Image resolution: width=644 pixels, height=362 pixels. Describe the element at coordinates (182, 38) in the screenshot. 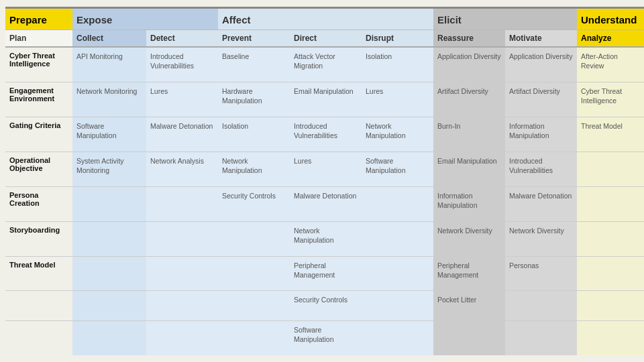

I see `subphase-detect: Detect` at that location.